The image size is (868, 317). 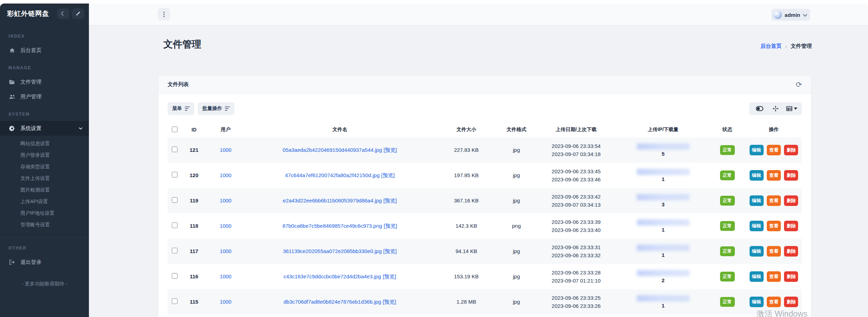 What do you see at coordinates (466, 276) in the screenshot?
I see `file-size: 153.19 KB` at bounding box center [466, 276].